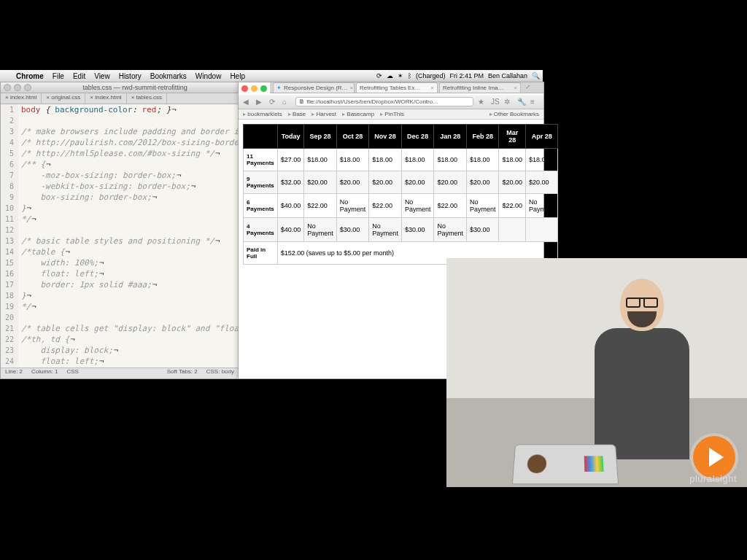  Describe the element at coordinates (522, 102) in the screenshot. I see `wrench-icon: 🔧` at that location.